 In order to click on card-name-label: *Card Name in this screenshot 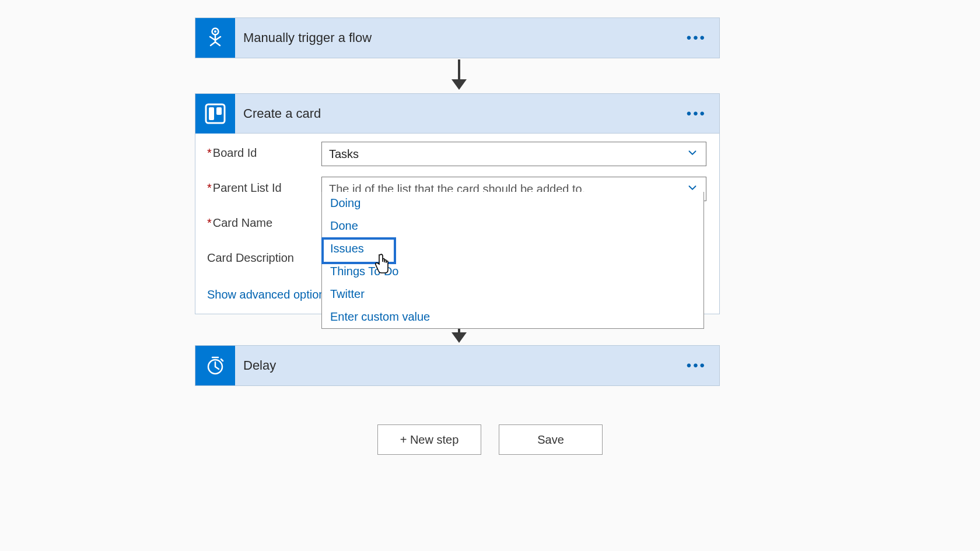, I will do `click(264, 220)`.